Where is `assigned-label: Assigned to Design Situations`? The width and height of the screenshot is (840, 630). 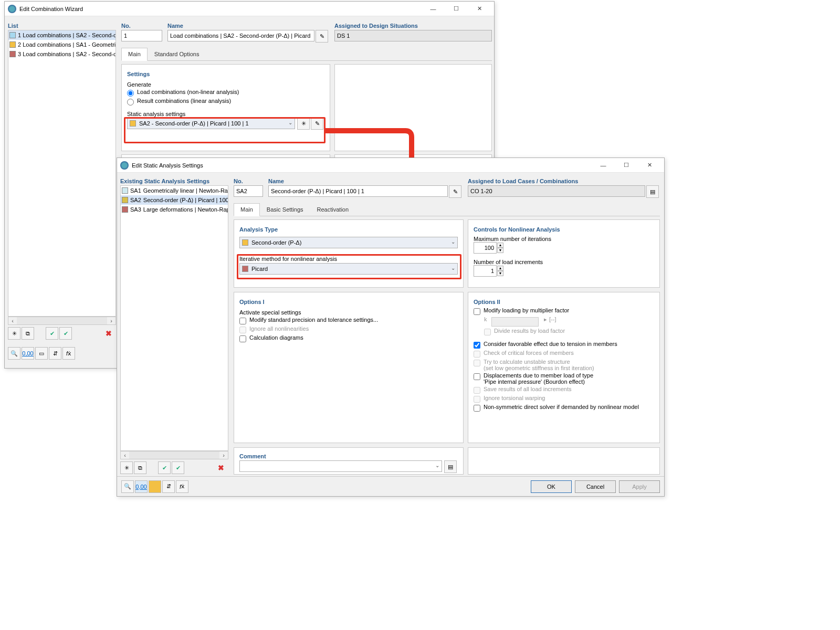
assigned-label: Assigned to Design Situations is located at coordinates (413, 25).